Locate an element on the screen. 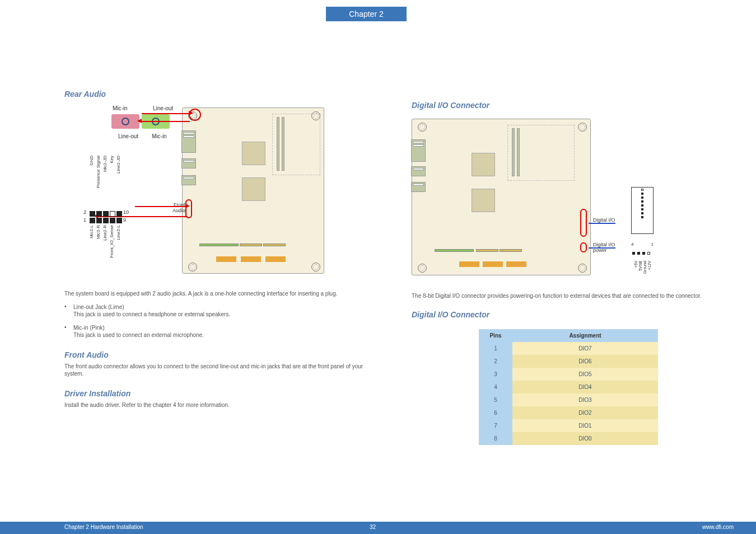  footer-page: 32 is located at coordinates (373, 527).